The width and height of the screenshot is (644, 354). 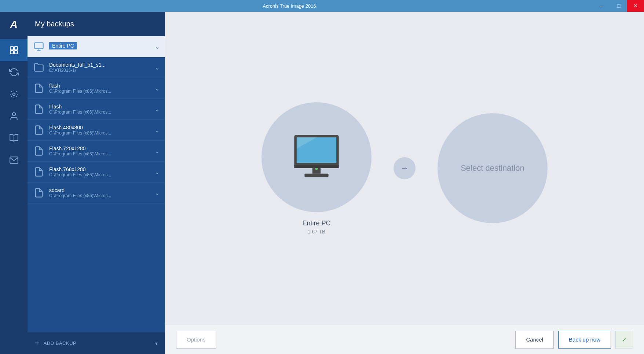 What do you see at coordinates (585, 340) in the screenshot?
I see `back-up-now-button: Back up now` at bounding box center [585, 340].